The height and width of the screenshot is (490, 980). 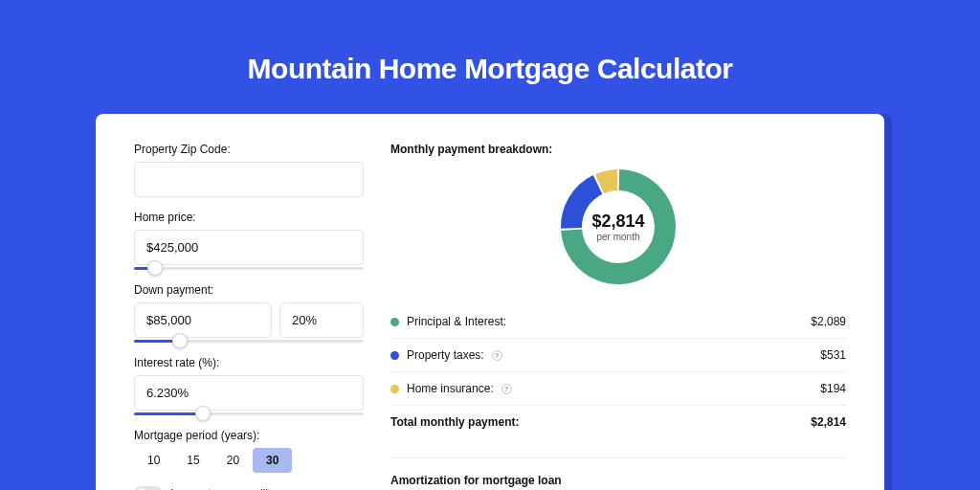 I want to click on down-payment-slider-thumb, so click(x=180, y=341).